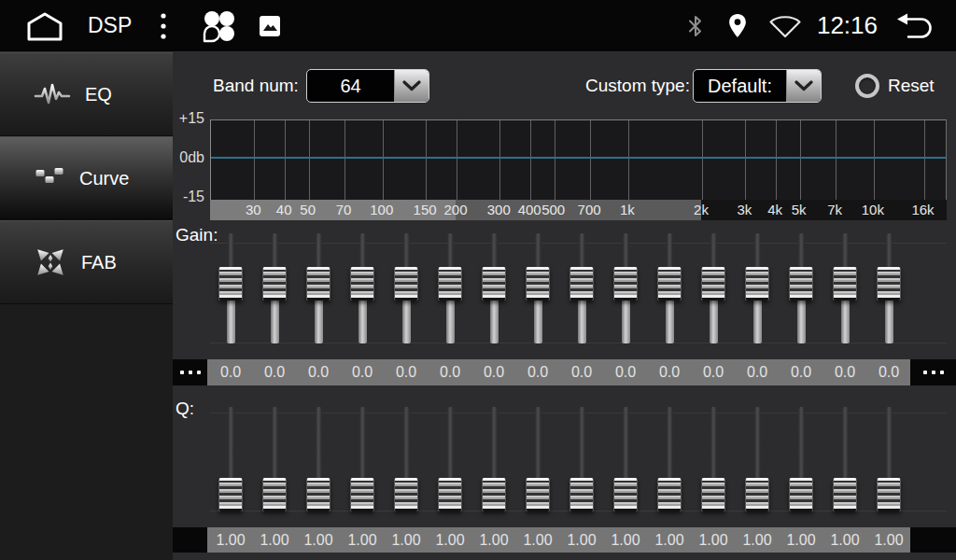 Image resolution: width=956 pixels, height=560 pixels. Describe the element at coordinates (738, 26) in the screenshot. I see `location-icon` at that location.